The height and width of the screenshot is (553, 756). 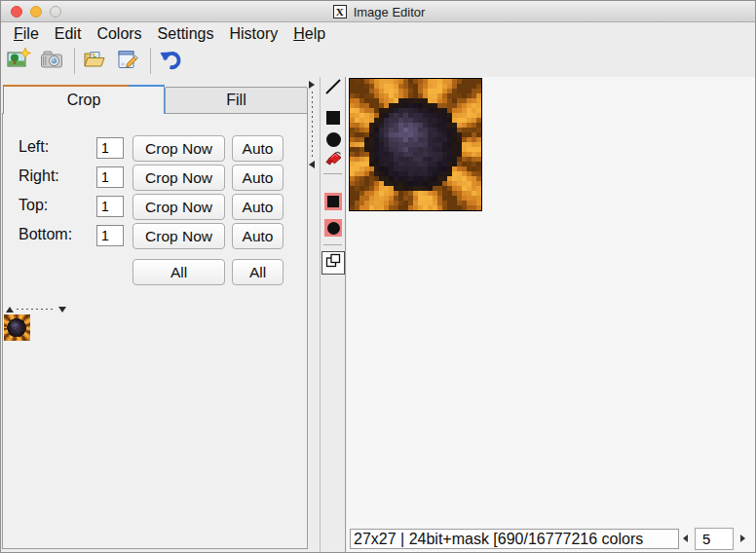 What do you see at coordinates (94, 61) in the screenshot?
I see `open-folder-icon` at bounding box center [94, 61].